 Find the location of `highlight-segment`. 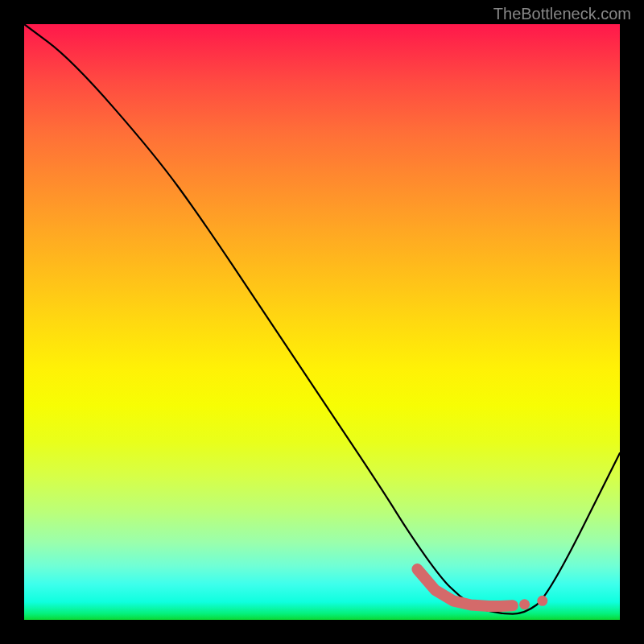

highlight-segment is located at coordinates (464, 588).